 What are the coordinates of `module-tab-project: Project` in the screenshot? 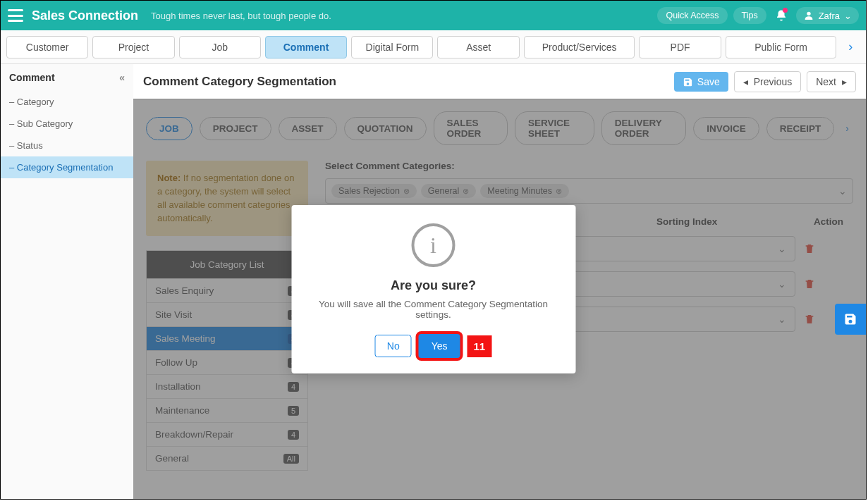 It's located at (133, 47).